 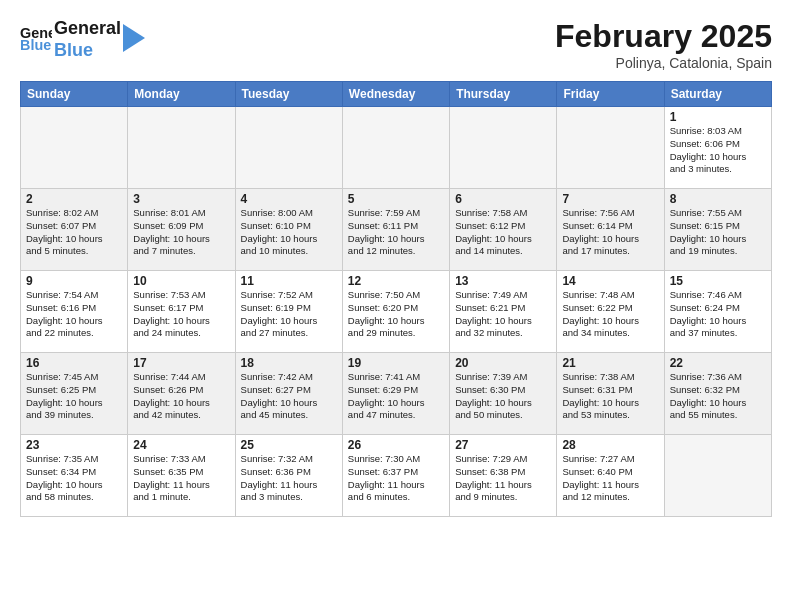 I want to click on month-title: February 2025, so click(x=664, y=36).